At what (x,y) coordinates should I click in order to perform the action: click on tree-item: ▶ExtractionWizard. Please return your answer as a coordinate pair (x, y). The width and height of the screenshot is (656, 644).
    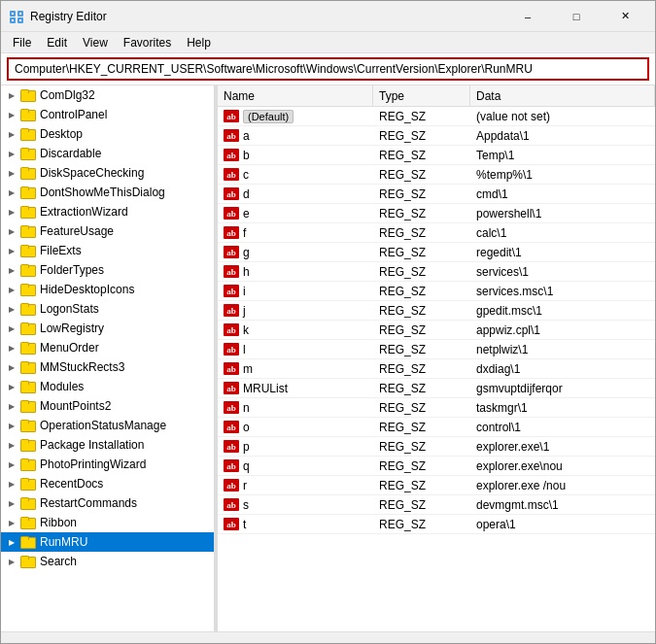
    Looking at the image, I should click on (107, 212).